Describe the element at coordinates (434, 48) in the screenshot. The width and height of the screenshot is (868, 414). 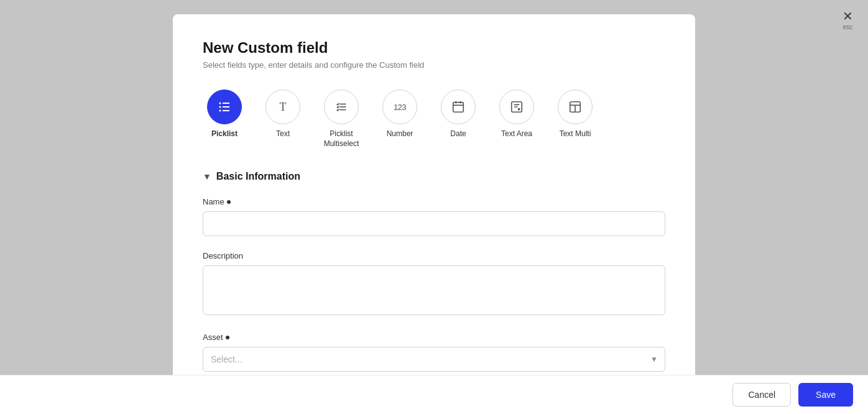
I see `modal-title: New Custom field` at that location.